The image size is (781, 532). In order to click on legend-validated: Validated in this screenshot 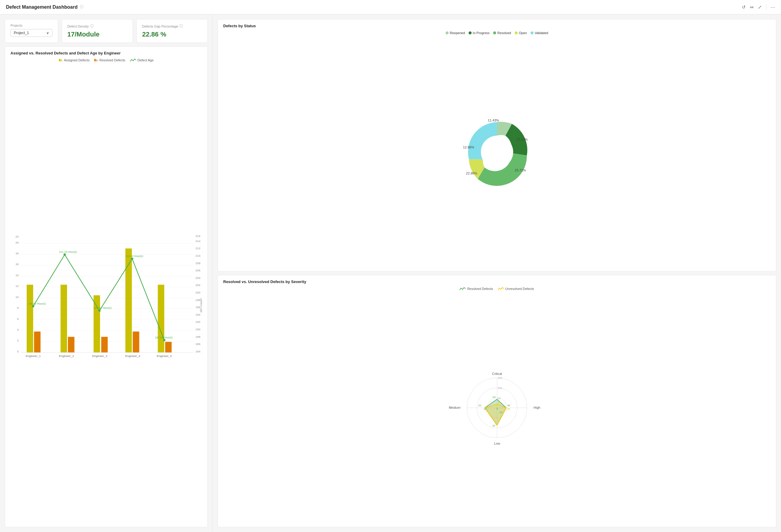, I will do `click(539, 33)`.